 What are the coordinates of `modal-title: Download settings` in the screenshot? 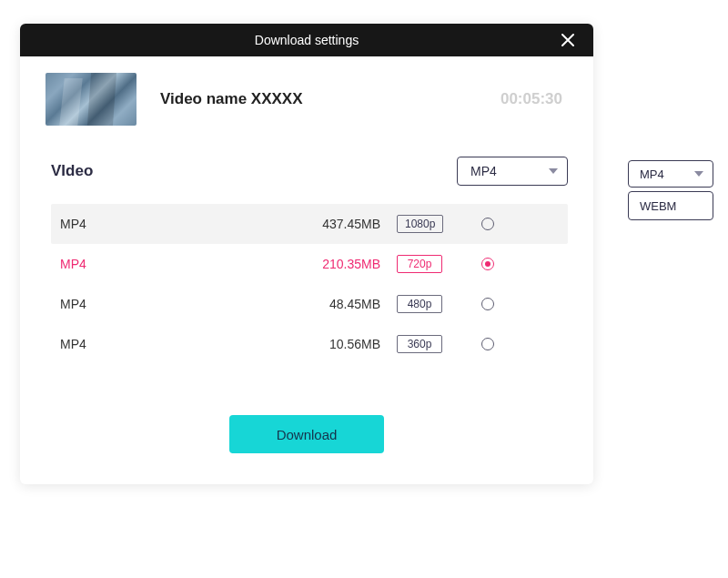 It's located at (307, 40).